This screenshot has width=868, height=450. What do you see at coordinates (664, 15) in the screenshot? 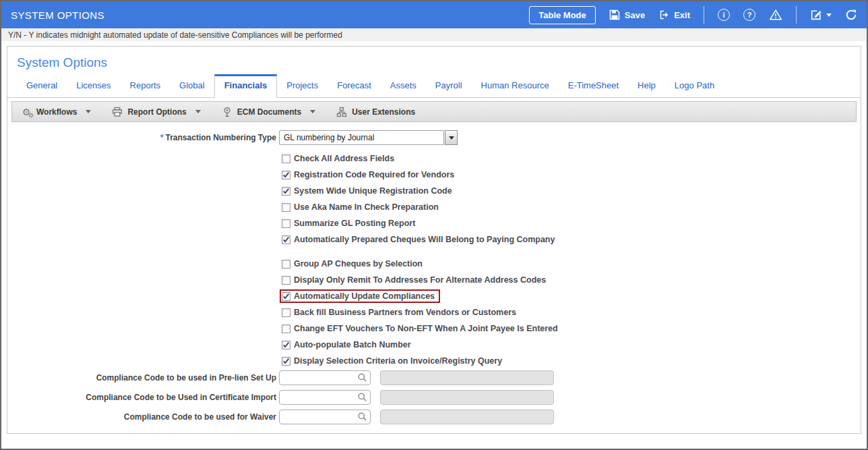
I see `exit-icon` at bounding box center [664, 15].